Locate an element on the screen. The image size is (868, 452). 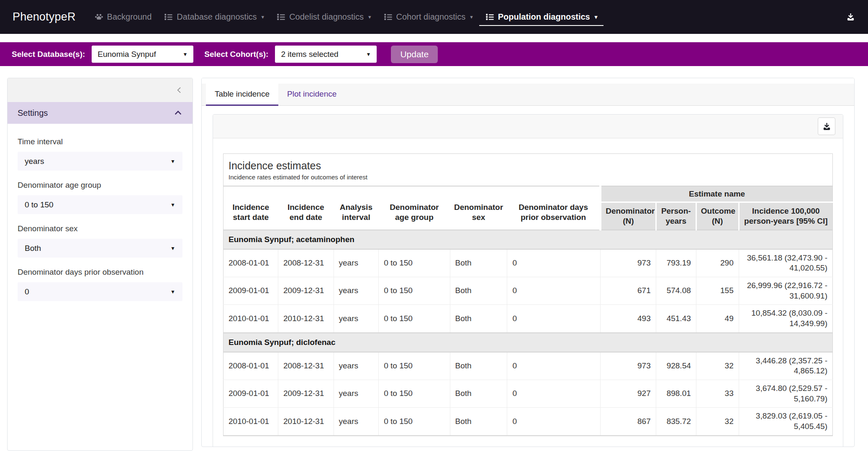
table-row: 2010-01-012010-12-31years0 to 150Both086… is located at coordinates (528, 421).